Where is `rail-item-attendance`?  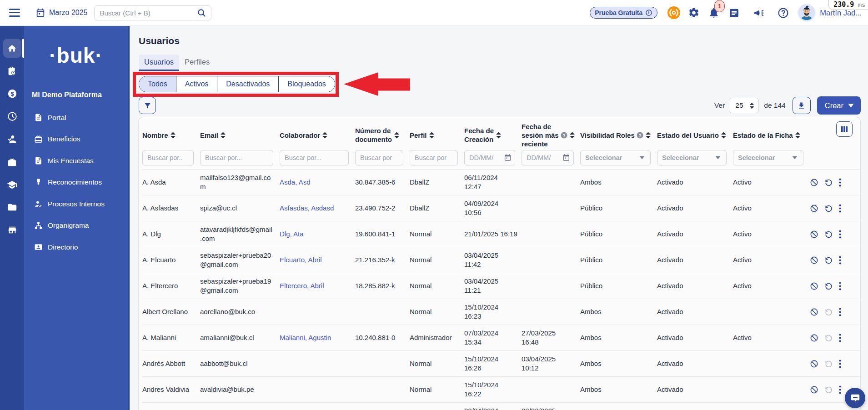
rail-item-attendance is located at coordinates (12, 116).